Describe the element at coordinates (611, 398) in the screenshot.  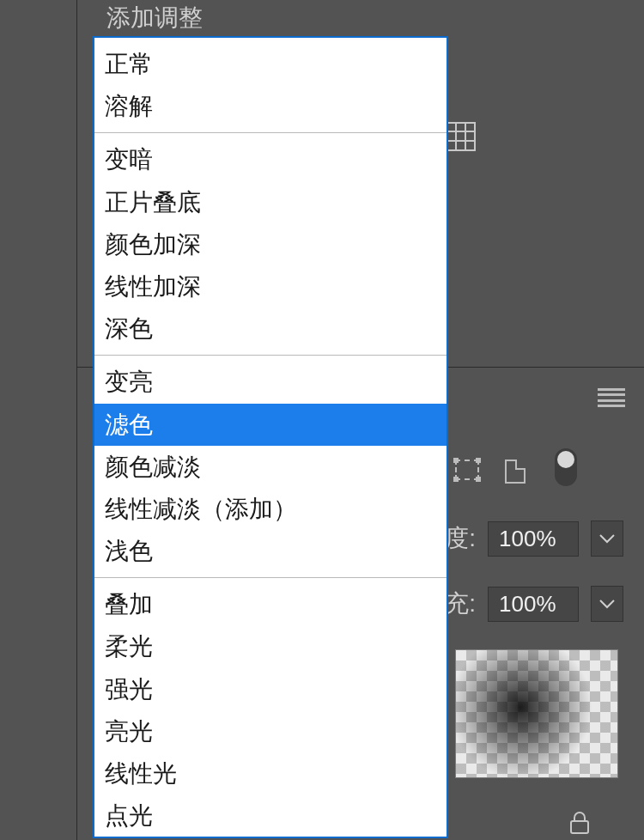
I see `menu-icon` at that location.